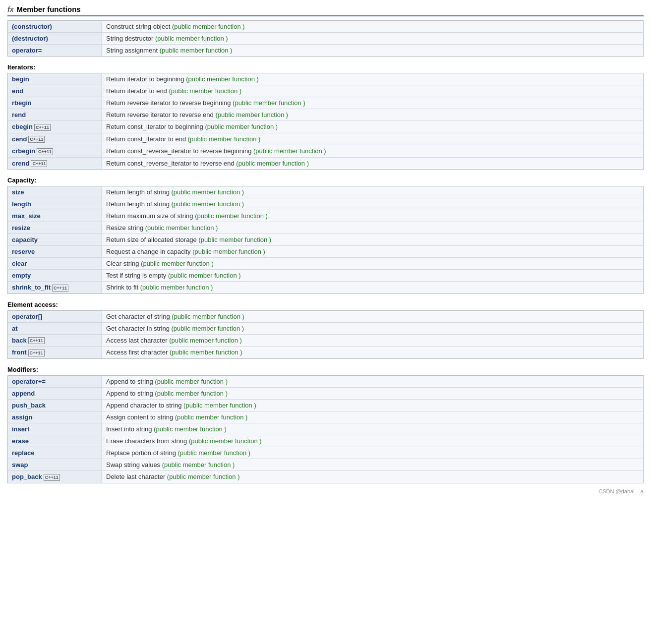 This screenshot has height=644, width=651. What do you see at coordinates (373, 39) in the screenshot?
I see `function-desc: String destructor (public member functio…` at bounding box center [373, 39].